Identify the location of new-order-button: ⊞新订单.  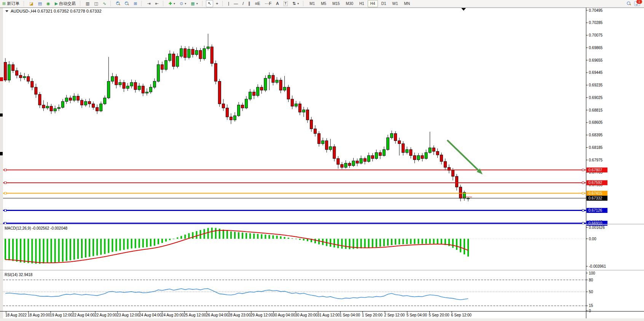
(11, 4).